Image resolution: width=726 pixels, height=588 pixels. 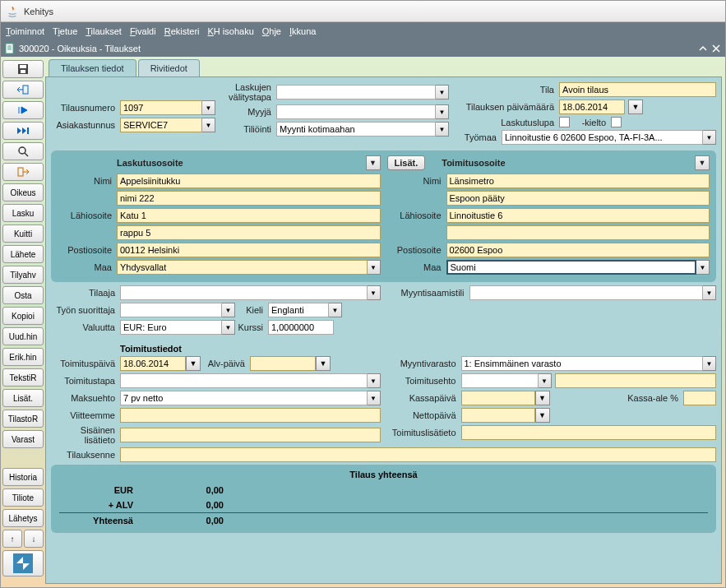 I want to click on kassapaiva-picker: ▼, so click(x=543, y=398).